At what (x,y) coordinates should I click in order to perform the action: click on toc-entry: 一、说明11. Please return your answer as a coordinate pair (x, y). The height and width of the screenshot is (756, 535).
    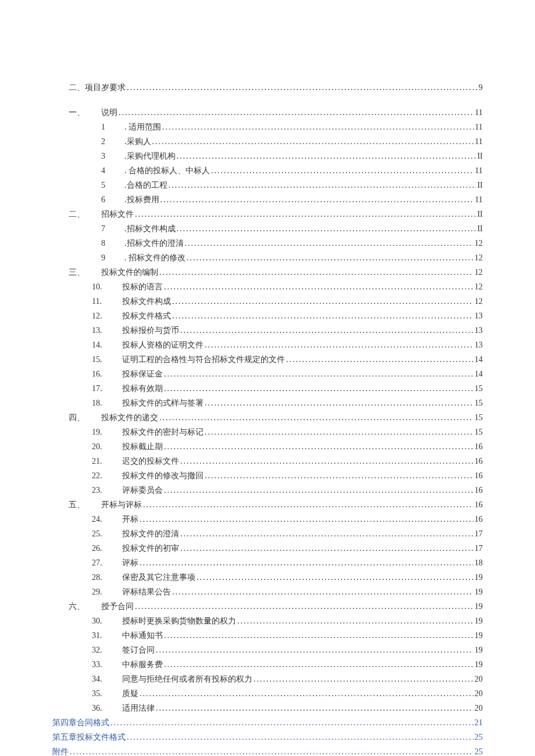
    Looking at the image, I should click on (268, 113).